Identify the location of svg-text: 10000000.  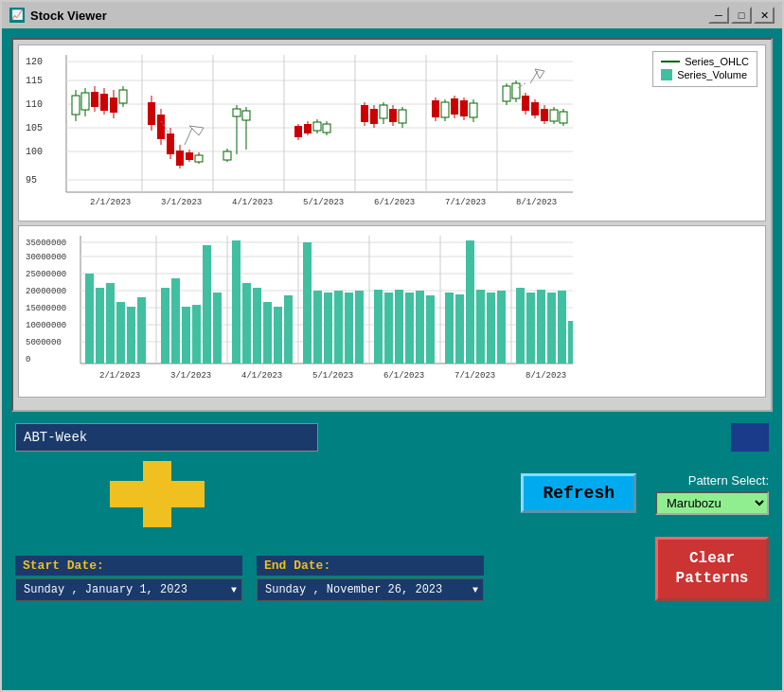
(45, 326).